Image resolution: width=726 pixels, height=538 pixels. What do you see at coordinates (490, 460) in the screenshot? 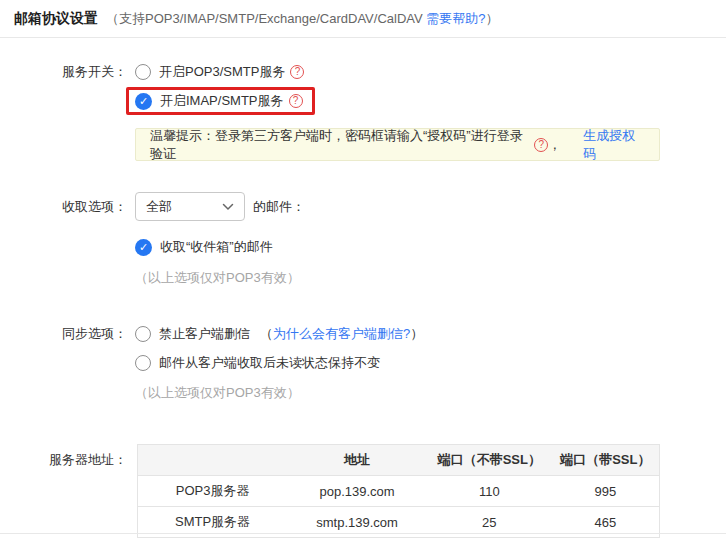
I see `header-port-no-ssl: 端口（不带SSL）` at bounding box center [490, 460].